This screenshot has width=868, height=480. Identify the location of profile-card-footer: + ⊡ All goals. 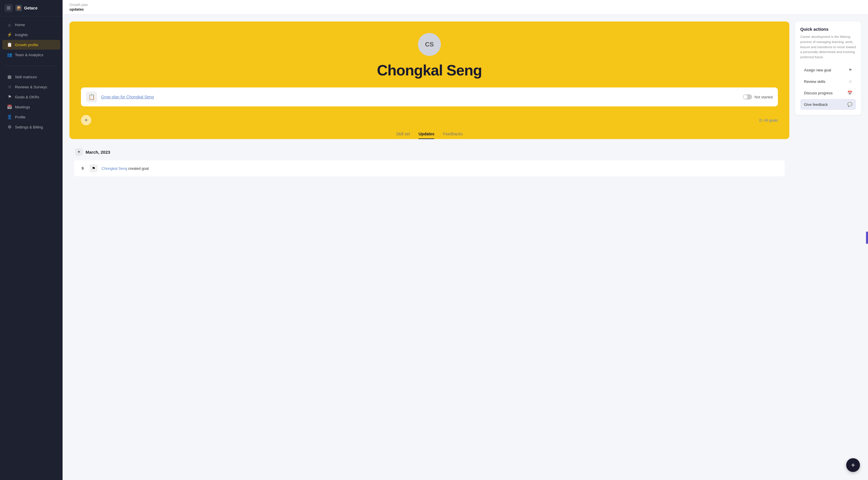
(429, 120).